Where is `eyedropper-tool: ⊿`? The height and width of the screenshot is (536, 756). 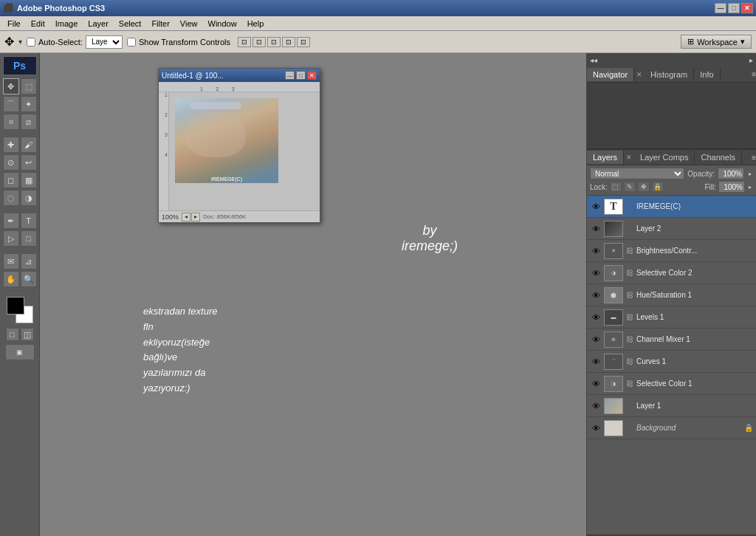 eyedropper-tool: ⊿ is located at coordinates (29, 261).